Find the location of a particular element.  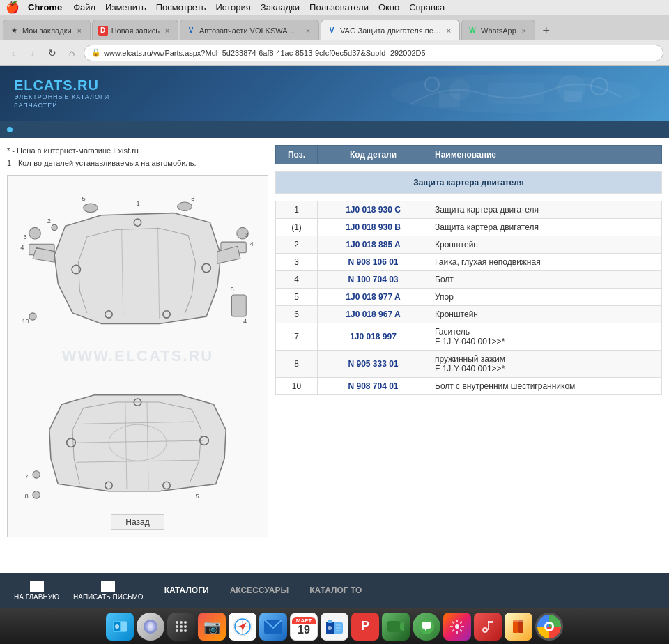

dock-item-finder is located at coordinates (120, 627).